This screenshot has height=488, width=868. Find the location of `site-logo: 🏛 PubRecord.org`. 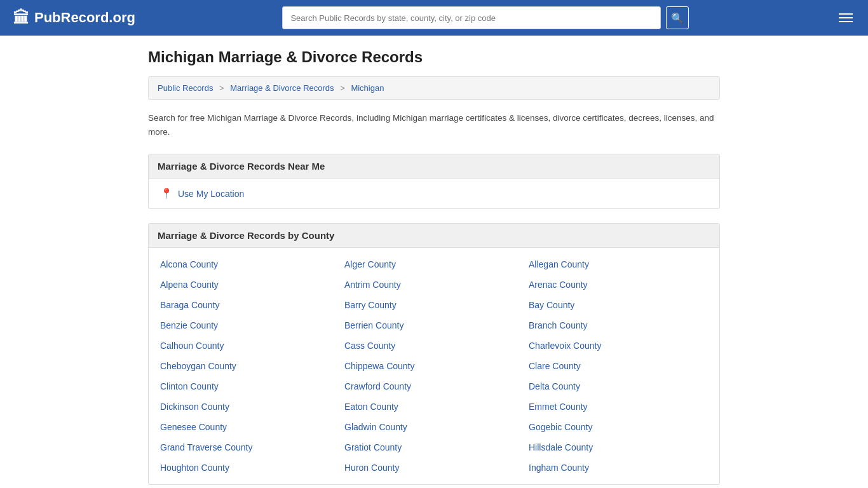

site-logo: 🏛 PubRecord.org is located at coordinates (74, 18).